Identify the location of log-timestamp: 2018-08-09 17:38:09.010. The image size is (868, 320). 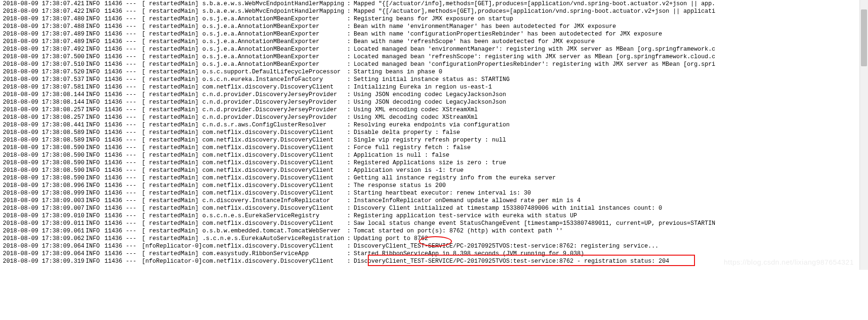
(44, 216).